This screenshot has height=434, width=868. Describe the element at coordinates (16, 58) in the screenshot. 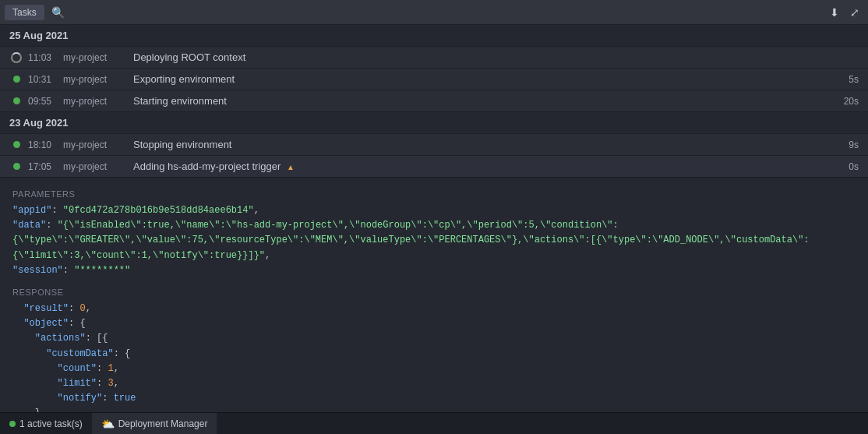

I see `spinner-icon` at that location.